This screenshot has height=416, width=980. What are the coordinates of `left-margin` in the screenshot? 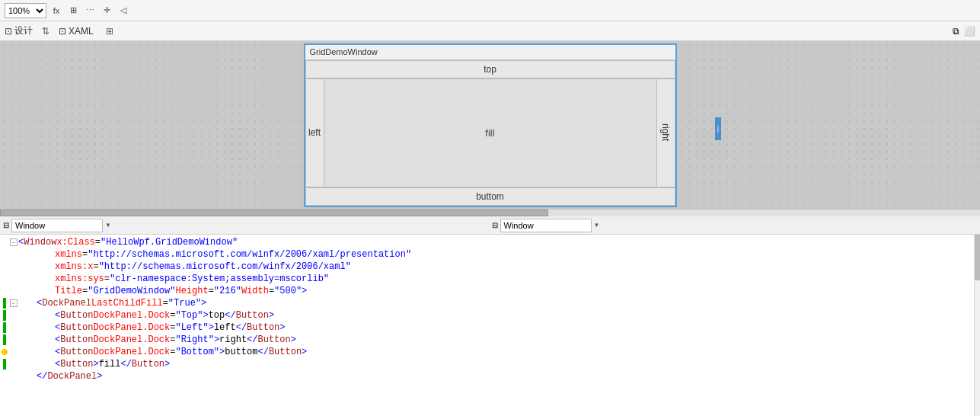 It's located at (5, 325).